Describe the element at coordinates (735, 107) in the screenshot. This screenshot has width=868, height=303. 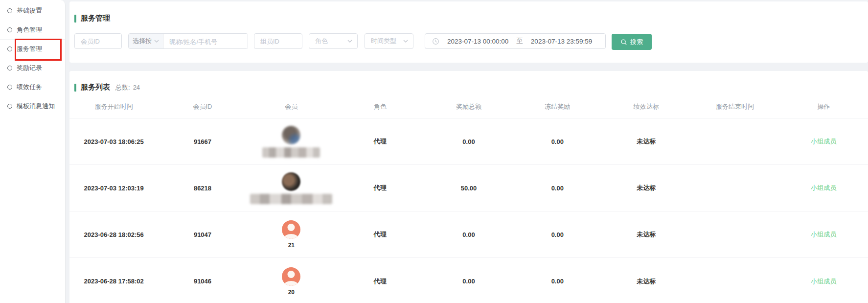
I see `col-end-time: 服务结束时间` at that location.